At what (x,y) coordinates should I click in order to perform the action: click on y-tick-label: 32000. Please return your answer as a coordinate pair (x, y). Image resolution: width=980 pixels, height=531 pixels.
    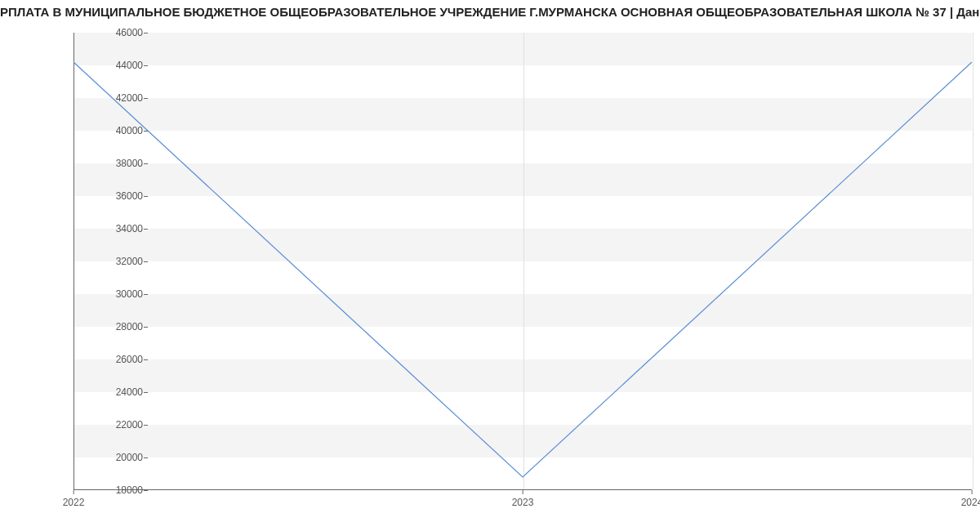
    Looking at the image, I should click on (110, 261).